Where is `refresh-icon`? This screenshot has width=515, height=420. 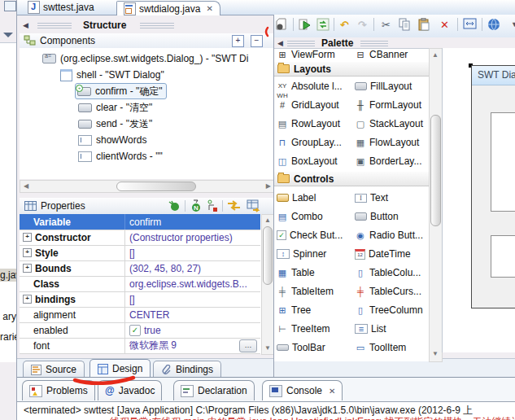 refresh-icon is located at coordinates (322, 24).